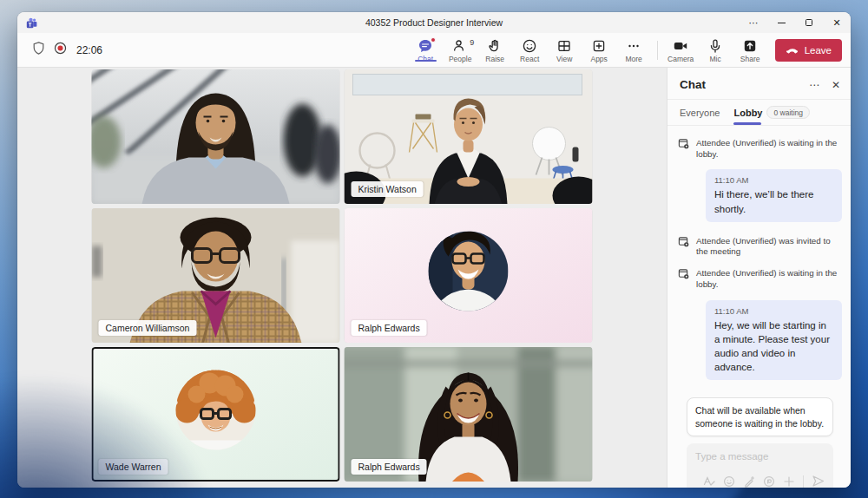  I want to click on chat-message: 11:10 AM Hi there, we’ll be there shortl…, so click(774, 195).